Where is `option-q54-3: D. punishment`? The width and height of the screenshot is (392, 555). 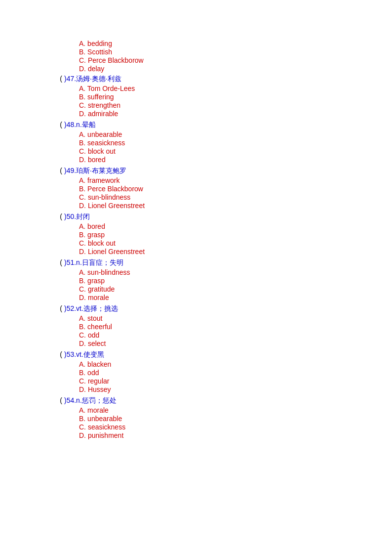
option-q54-3: D. punishment is located at coordinates (235, 435).